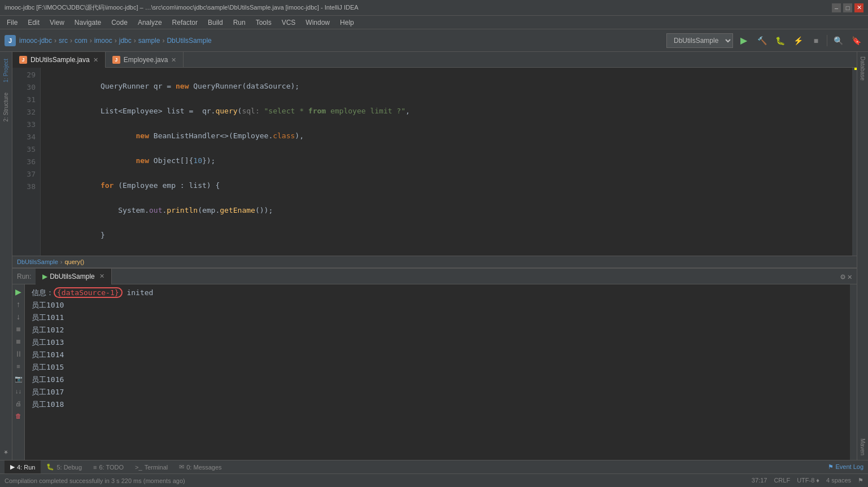  Describe the element at coordinates (200, 467) in the screenshot. I see `bottom-tab-messages: ✉ 0: Messages` at that location.